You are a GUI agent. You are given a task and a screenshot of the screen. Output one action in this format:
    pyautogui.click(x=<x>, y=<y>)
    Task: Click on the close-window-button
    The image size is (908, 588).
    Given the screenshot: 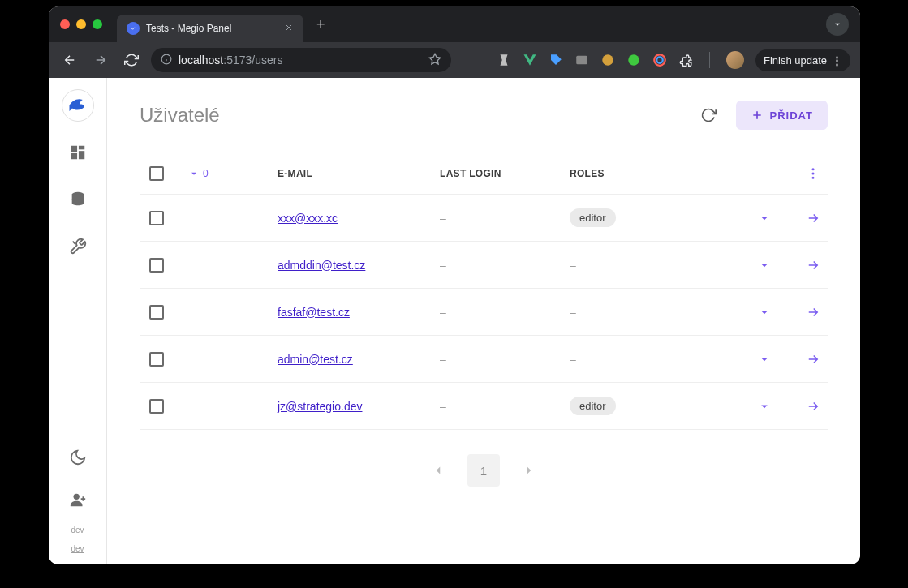 What is the action you would take?
    pyautogui.click(x=65, y=24)
    